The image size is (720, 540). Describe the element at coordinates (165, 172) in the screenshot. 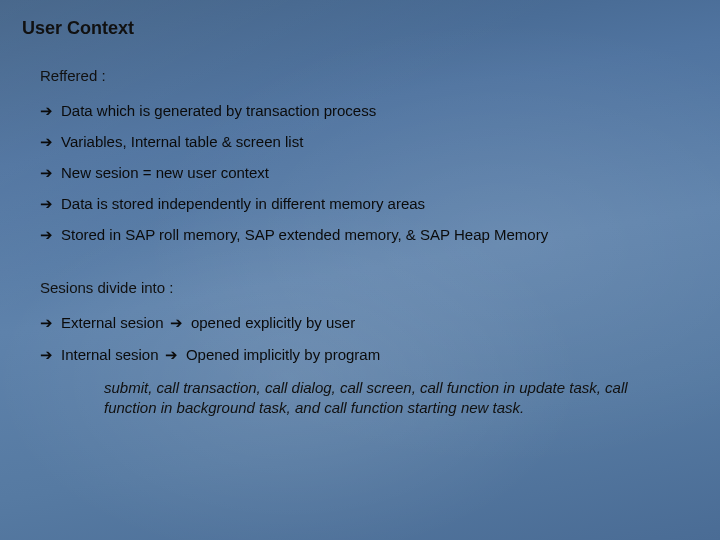

I see `list-item-text: New sesion = new user context` at that location.